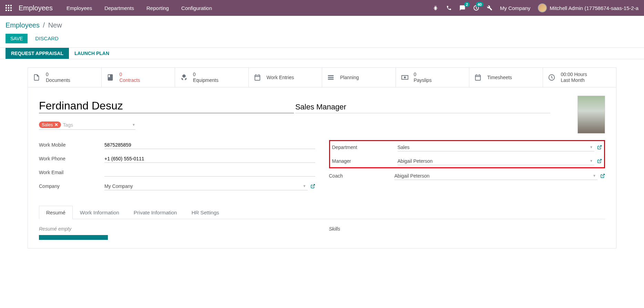 The height and width of the screenshot is (308, 644). What do you see at coordinates (36, 8) in the screenshot?
I see `app-brand: Employees` at bounding box center [36, 8].